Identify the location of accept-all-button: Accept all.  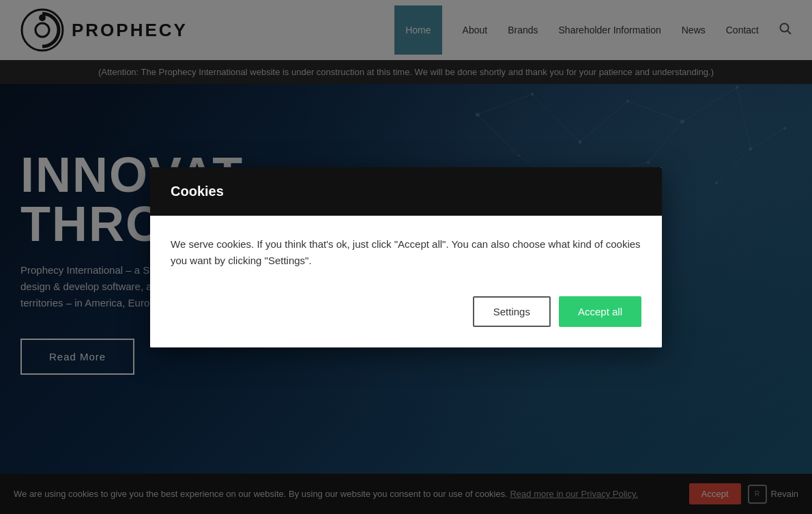
(600, 311).